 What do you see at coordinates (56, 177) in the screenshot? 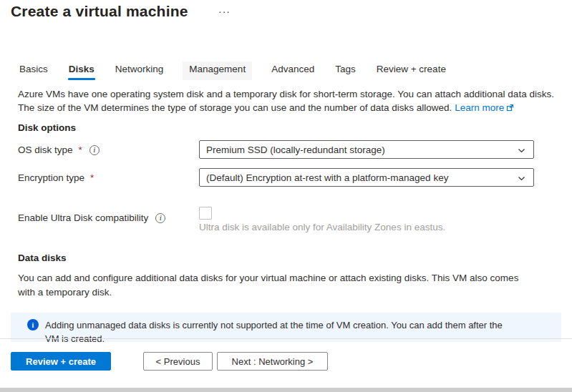
I see `encryption-type-label: Encryption type*` at bounding box center [56, 177].